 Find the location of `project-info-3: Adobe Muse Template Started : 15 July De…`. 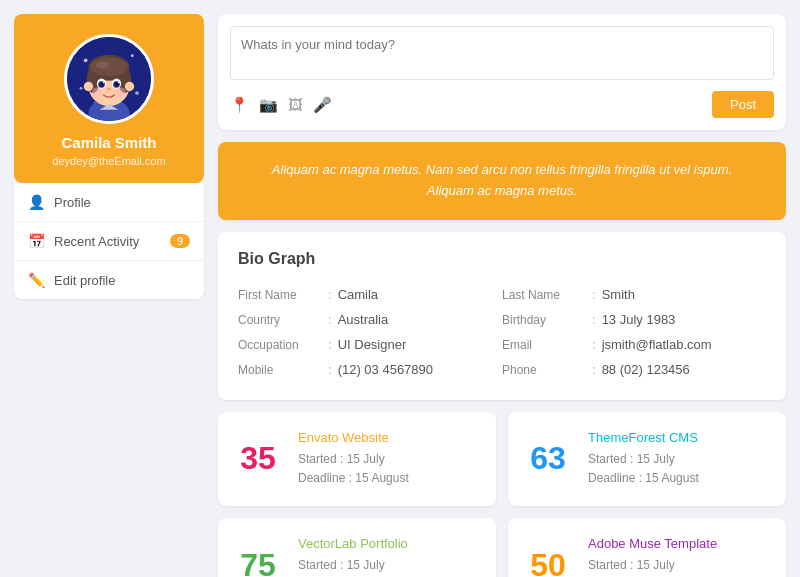

project-info-3: Adobe Muse Template Started : 15 July De… is located at coordinates (679, 556).